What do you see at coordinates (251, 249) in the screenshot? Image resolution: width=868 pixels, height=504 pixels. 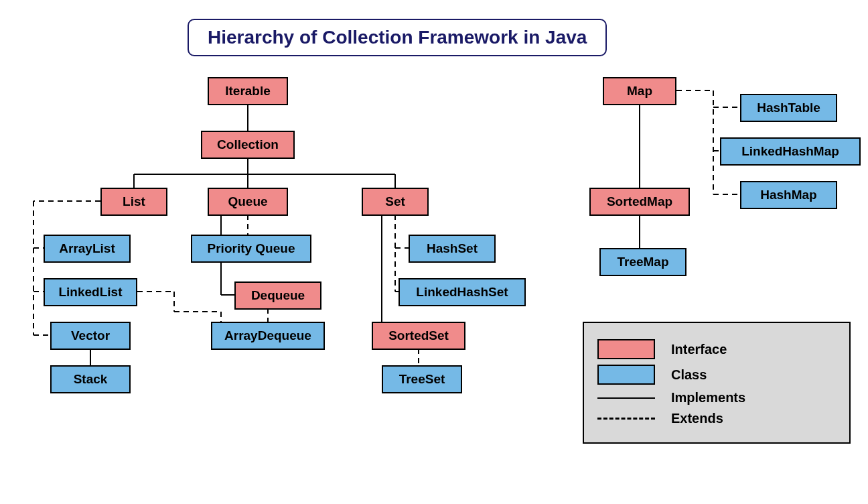 I see `node-priorityqueue: Priority Queue` at bounding box center [251, 249].